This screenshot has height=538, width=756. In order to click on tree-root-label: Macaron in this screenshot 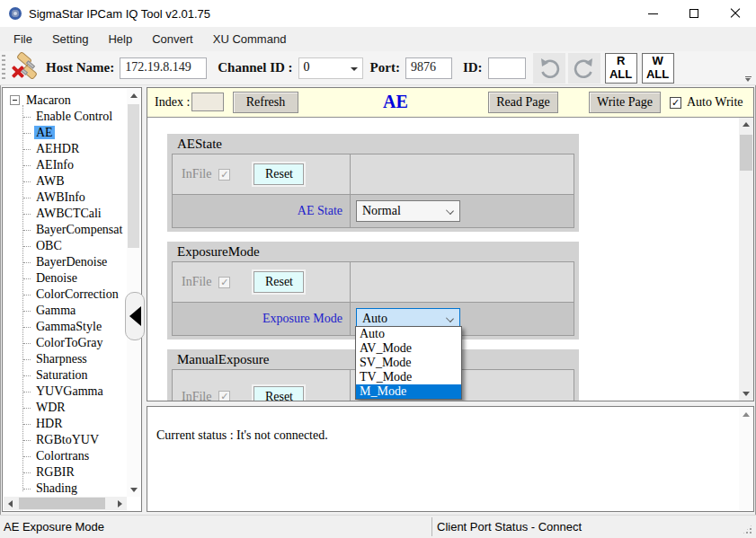, I will do `click(49, 101)`.